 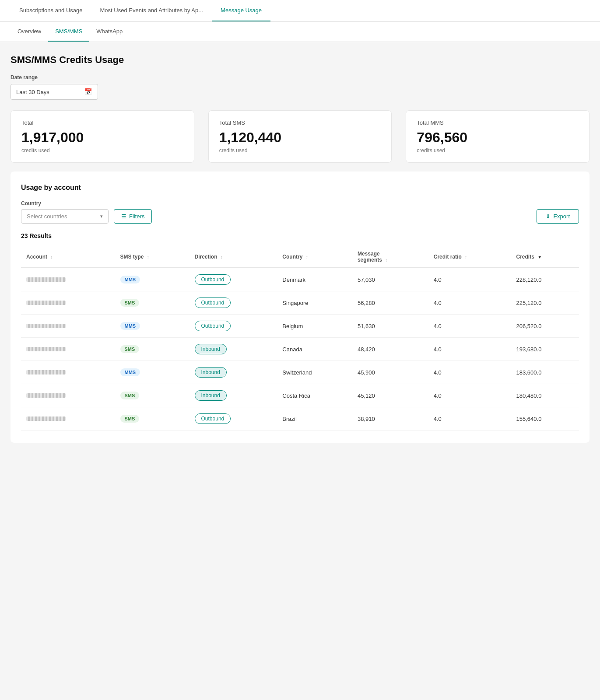 I want to click on smstype-badge: MMS, so click(x=130, y=372).